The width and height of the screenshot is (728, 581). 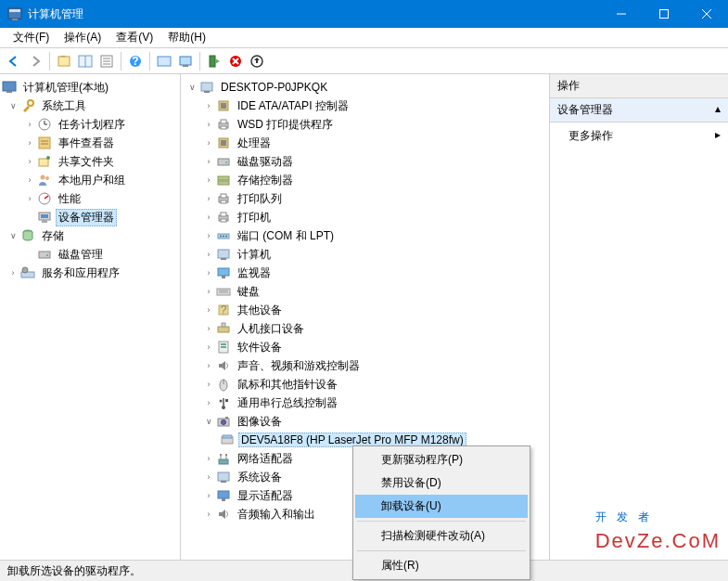 I want to click on back-button, so click(x=14, y=61).